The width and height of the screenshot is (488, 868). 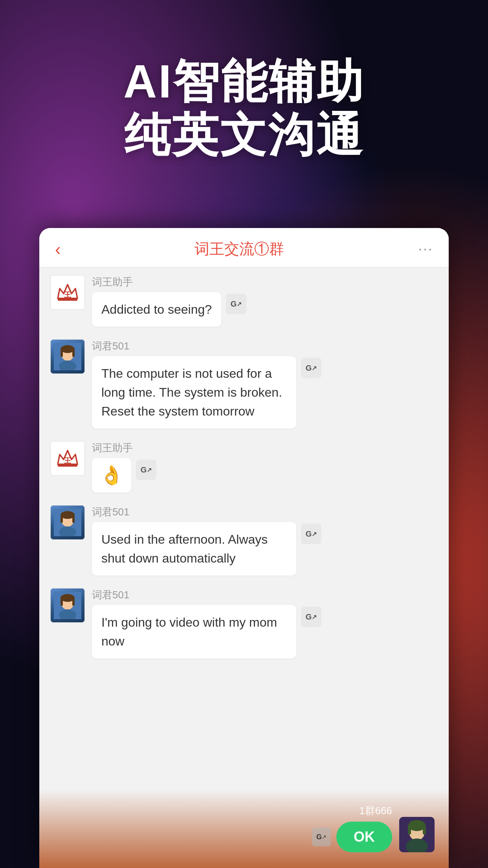 I want to click on message-content: 词君501 I'm going to video with my mom now…, so click(x=265, y=623).